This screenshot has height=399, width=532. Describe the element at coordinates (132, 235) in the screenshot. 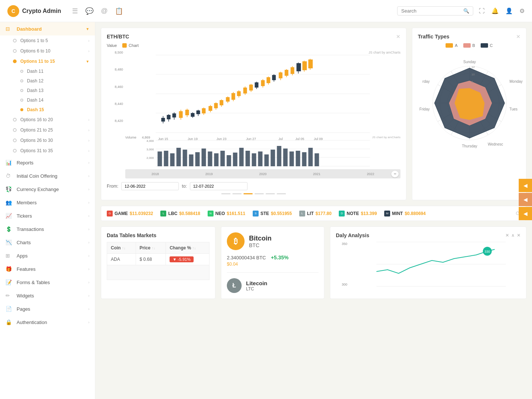

I see `market-table-title: Data Tables Markets` at that location.